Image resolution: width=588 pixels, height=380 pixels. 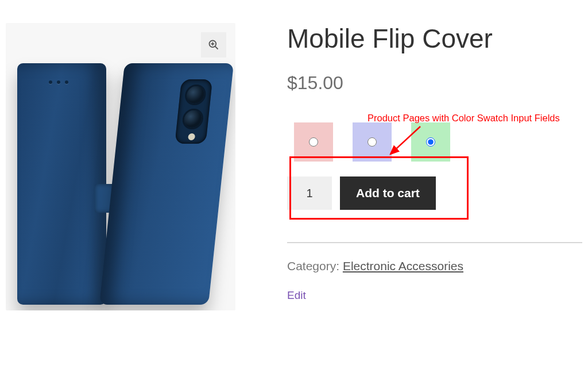 I want to click on product-price: $15.00, so click(x=435, y=83).